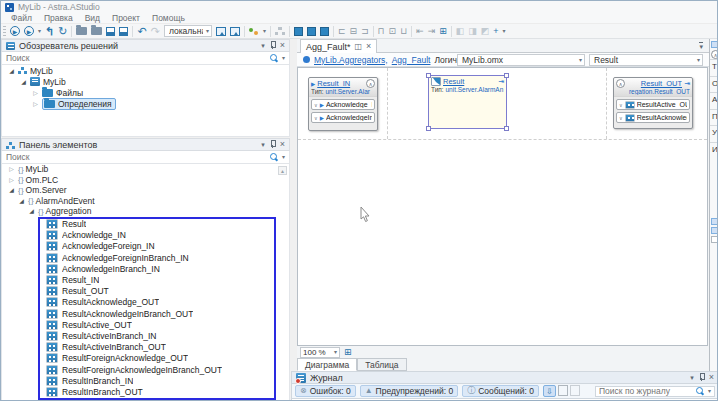 The height and width of the screenshot is (401, 718). What do you see at coordinates (157, 358) in the screenshot?
I see `toolbox-item: ResultForeignAcknowledge_OUT` at bounding box center [157, 358].